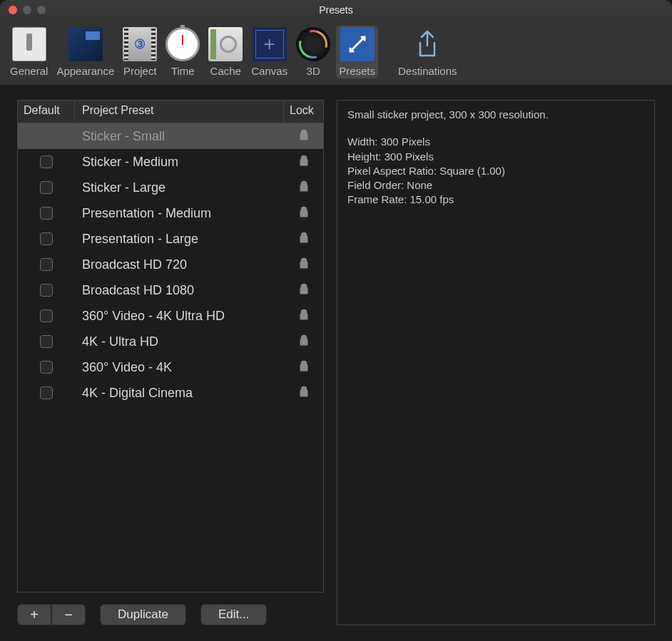 This screenshot has height=641, width=672. Describe the element at coordinates (140, 44) in the screenshot. I see `project-badge: ③` at that location.